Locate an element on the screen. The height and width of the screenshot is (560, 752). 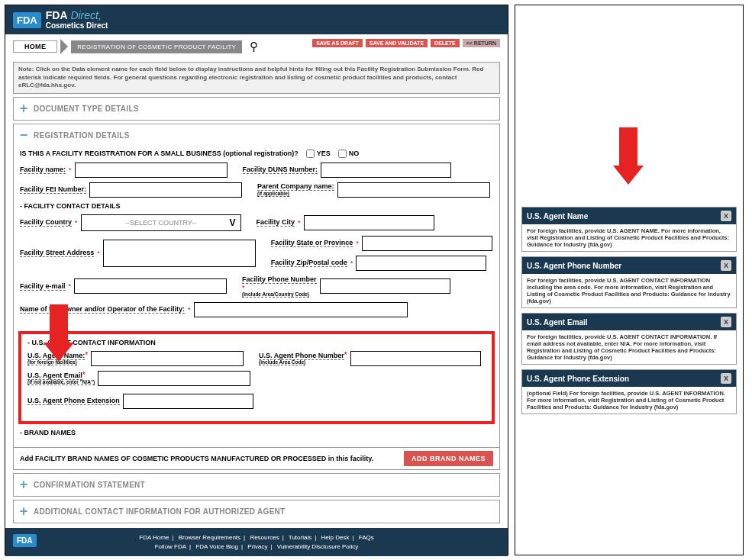
small-business-yes: YES is located at coordinates (318, 154).